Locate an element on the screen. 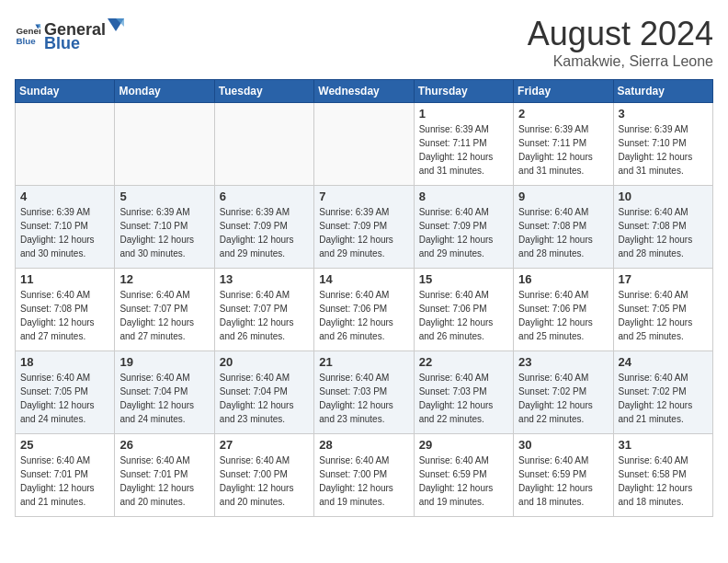 The width and height of the screenshot is (728, 563). day-number: 1 is located at coordinates (463, 114).